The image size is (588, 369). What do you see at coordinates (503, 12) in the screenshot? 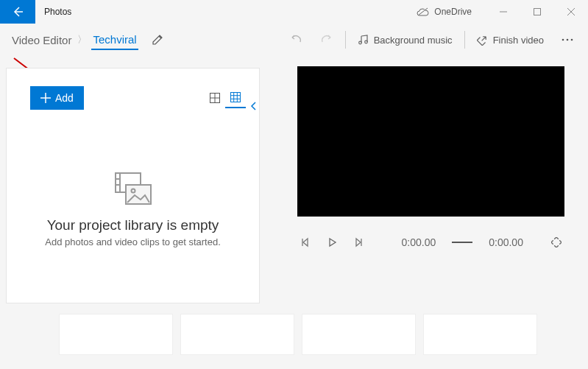
I see `minimize-icon` at bounding box center [503, 12].